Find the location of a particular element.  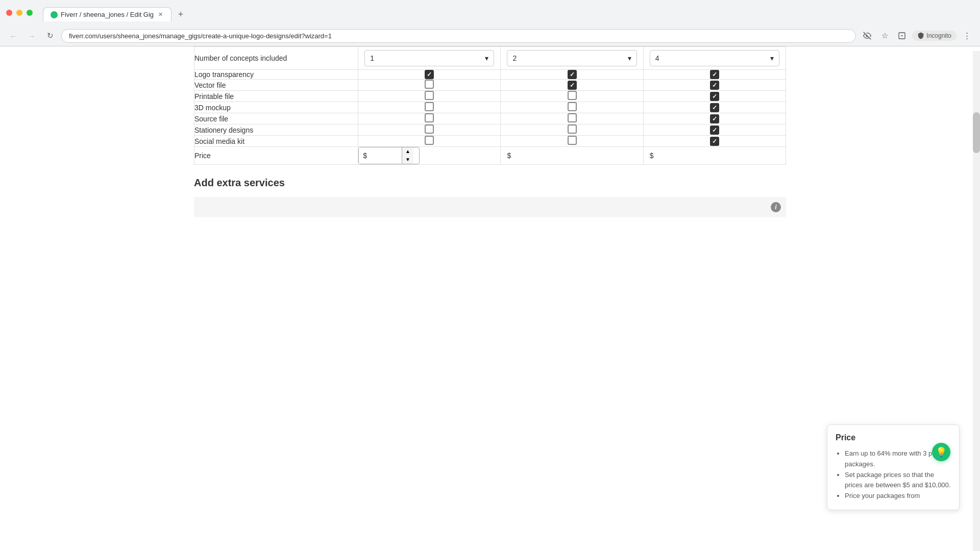

cell-printable_file-col3 is located at coordinates (715, 96).